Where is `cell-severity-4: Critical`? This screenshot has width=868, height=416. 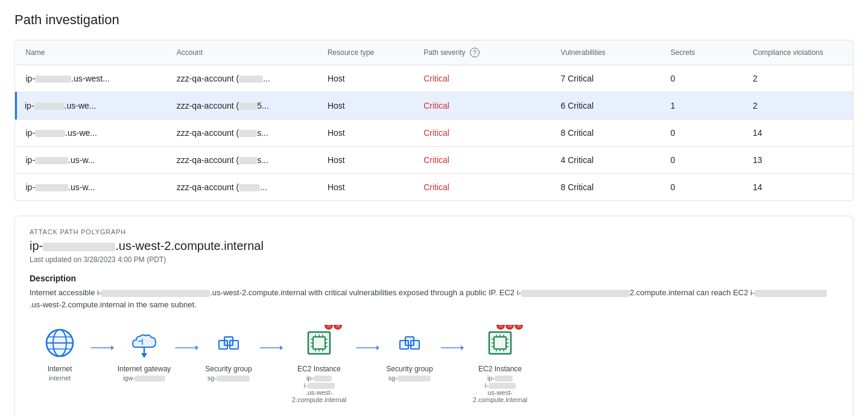
cell-severity-4: Critical is located at coordinates (483, 187).